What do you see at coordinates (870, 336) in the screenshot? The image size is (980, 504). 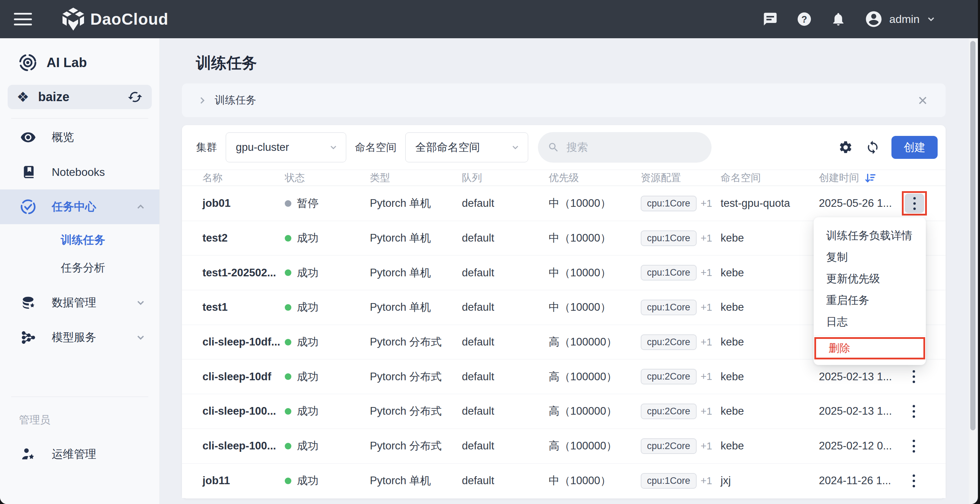 I see `divider` at bounding box center [870, 336].